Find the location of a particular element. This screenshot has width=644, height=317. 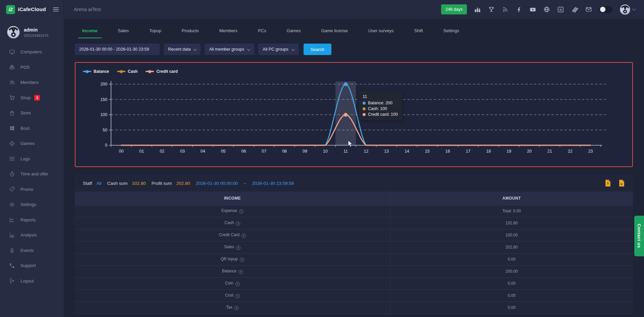

sidebar-item-logs: Logs is located at coordinates (32, 159).